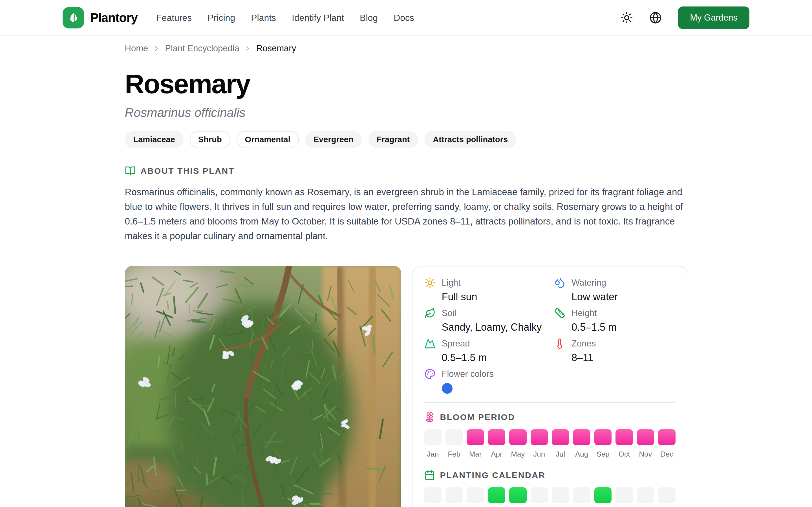  I want to click on about-section-header: ABOUT THIS PLANT, so click(406, 171).